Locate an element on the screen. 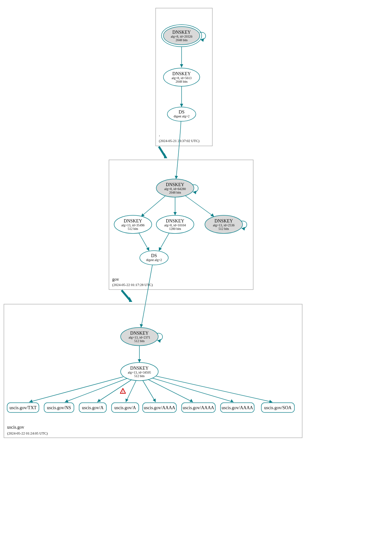  node-root-zsk: DNSKEY alg=8, id=5613 2048 bits is located at coordinates (182, 77).